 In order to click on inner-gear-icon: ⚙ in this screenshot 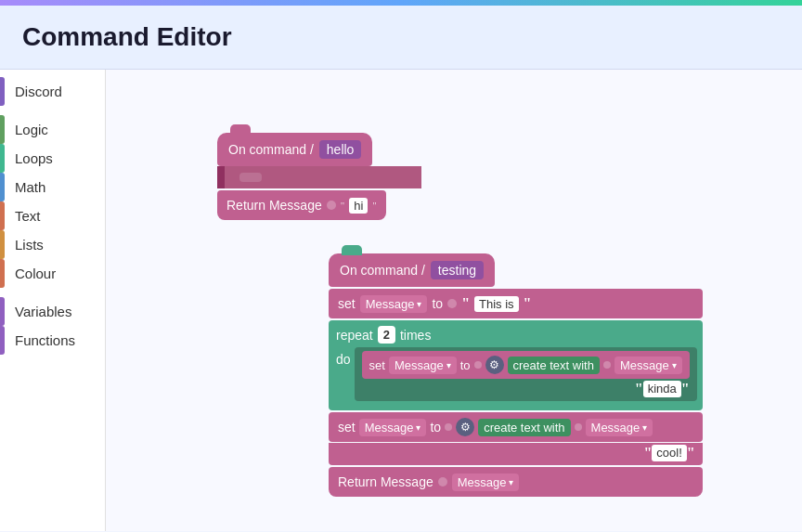, I will do `click(495, 365)`.